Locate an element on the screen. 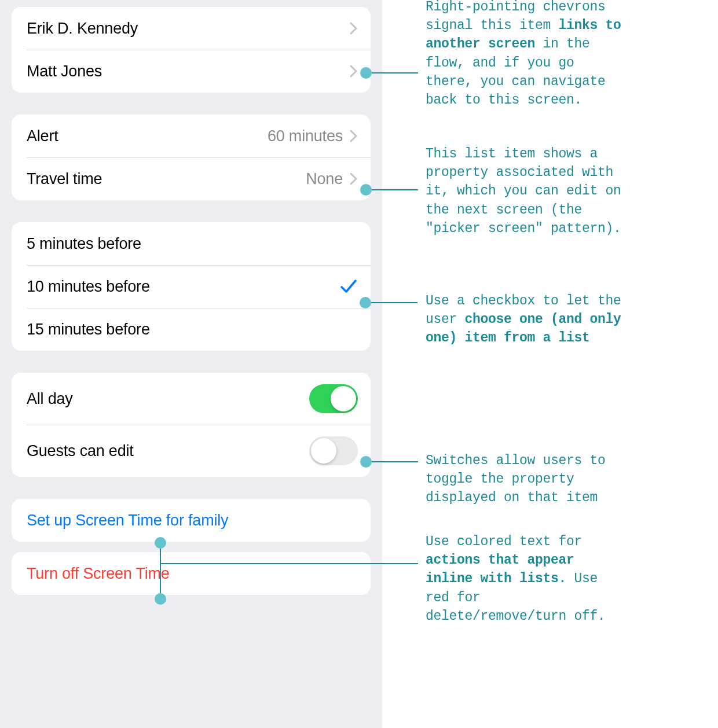 This screenshot has height=728, width=718. toggles-group: All day Guests can edit is located at coordinates (191, 425).